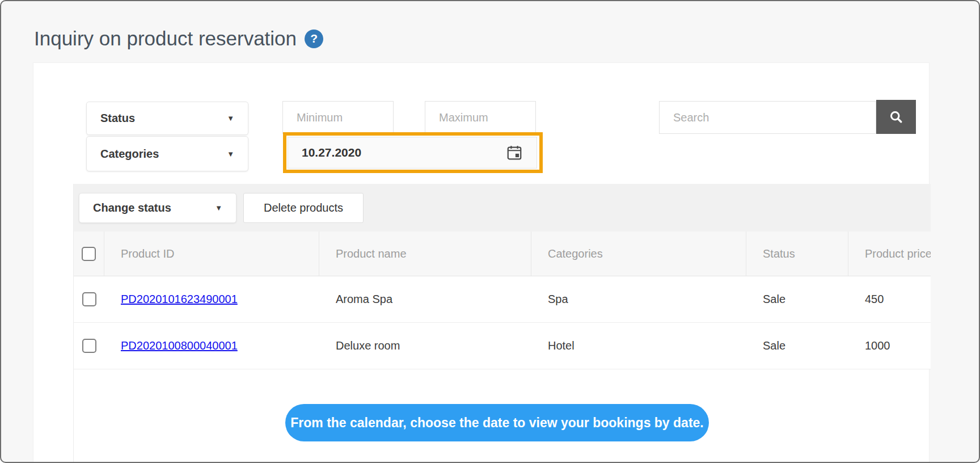  What do you see at coordinates (889, 300) in the screenshot?
I see `table-cell-product-price: 450` at bounding box center [889, 300].